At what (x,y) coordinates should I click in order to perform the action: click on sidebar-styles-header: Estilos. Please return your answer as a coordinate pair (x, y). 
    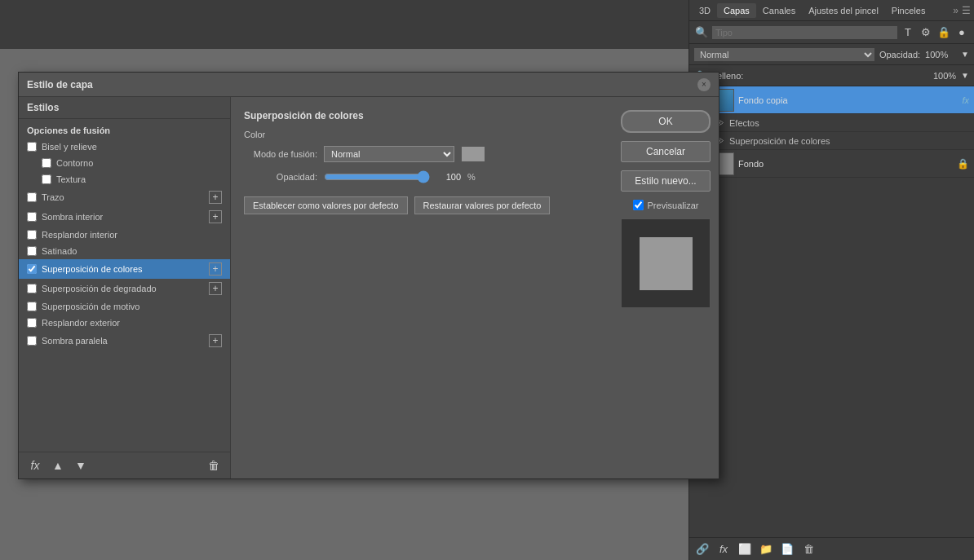
    Looking at the image, I should click on (124, 108).